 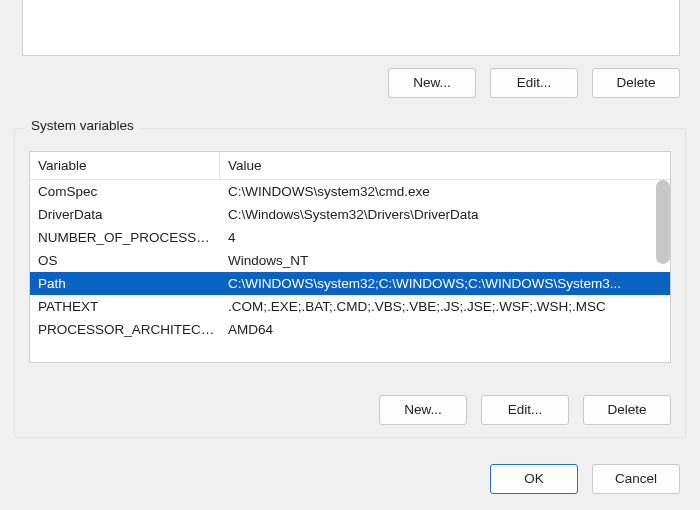 I want to click on table-row: PathC:\WINDOWS\system32;C:\WINDOWS;C:\WI…, so click(x=350, y=284).